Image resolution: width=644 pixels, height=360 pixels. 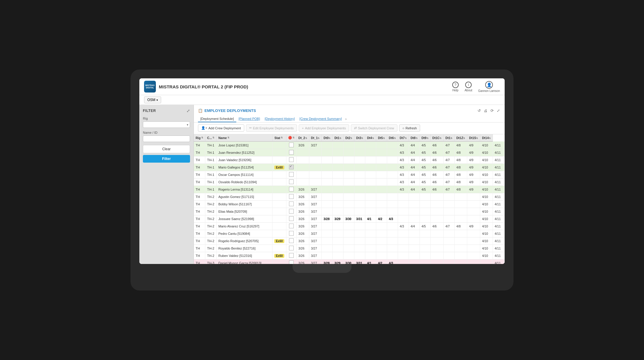 What do you see at coordinates (414, 138) in the screenshot?
I see `col-header-dt8: Dt8⇅` at bounding box center [414, 138].